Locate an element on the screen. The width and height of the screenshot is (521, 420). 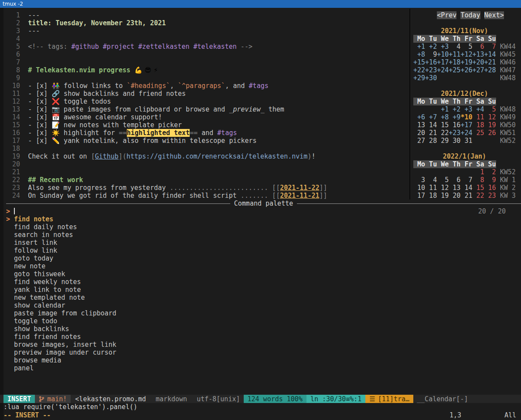
calendar-day: +17 is located at coordinates (467, 125).